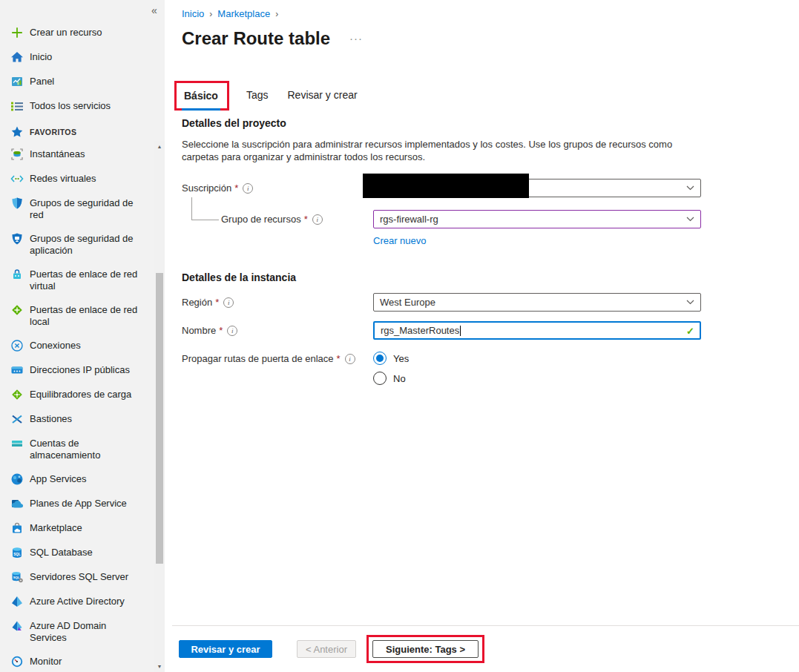 The height and width of the screenshot is (672, 799). What do you see at coordinates (226, 649) in the screenshot?
I see `review-create-button: Revisar y crear` at bounding box center [226, 649].